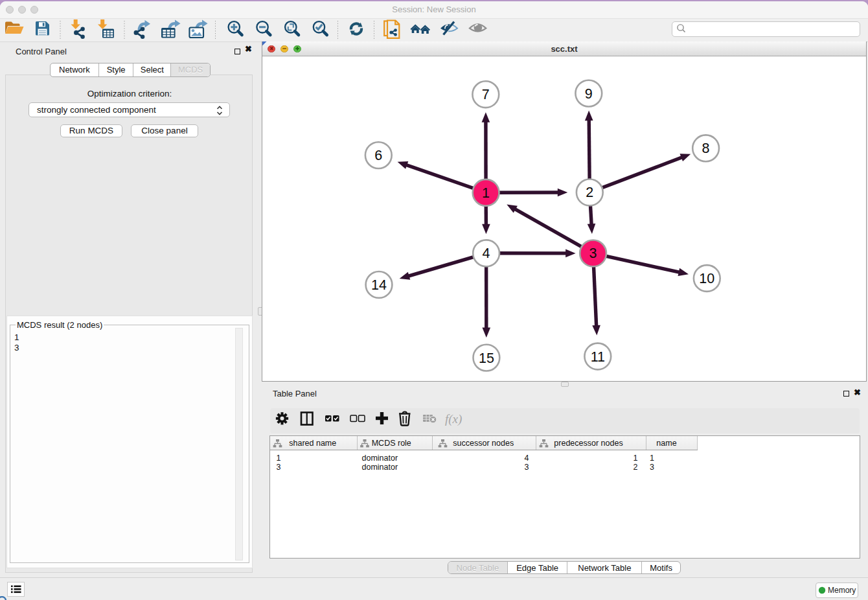  What do you see at coordinates (706, 148) in the screenshot?
I see `svg-text: 8` at bounding box center [706, 148].